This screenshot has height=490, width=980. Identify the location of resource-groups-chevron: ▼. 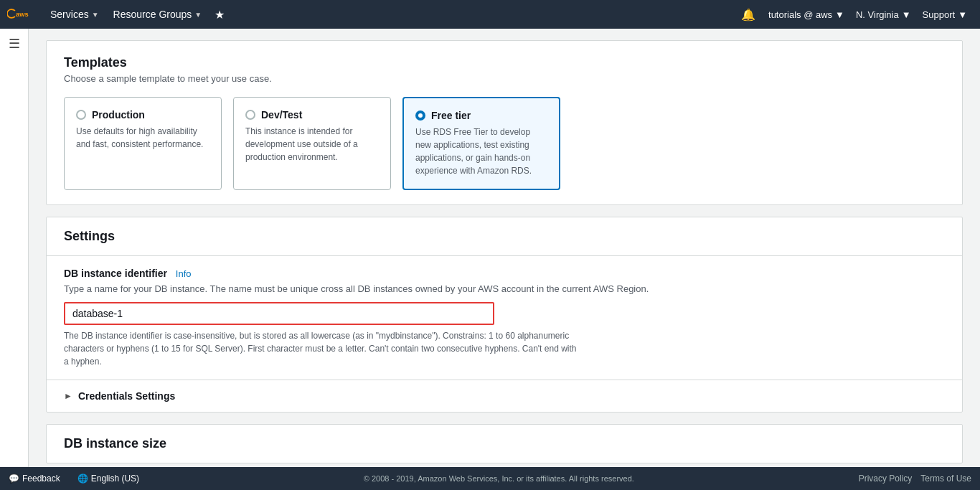
(198, 14).